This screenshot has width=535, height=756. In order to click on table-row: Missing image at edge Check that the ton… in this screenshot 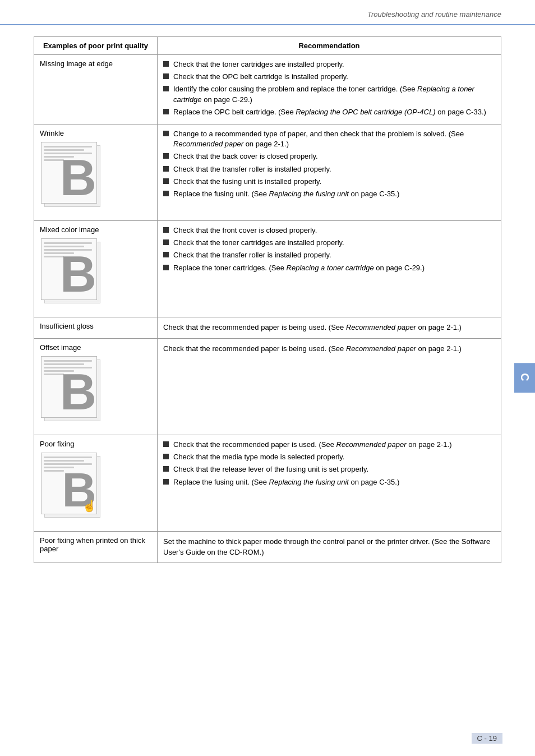, I will do `click(268, 90)`.